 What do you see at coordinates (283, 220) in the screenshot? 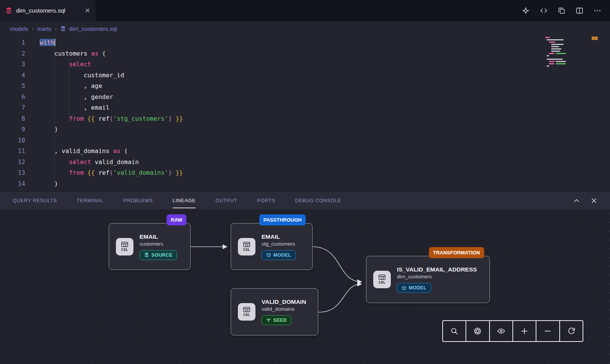
I see `tag-passthrough: PASSTHROUGH` at bounding box center [283, 220].